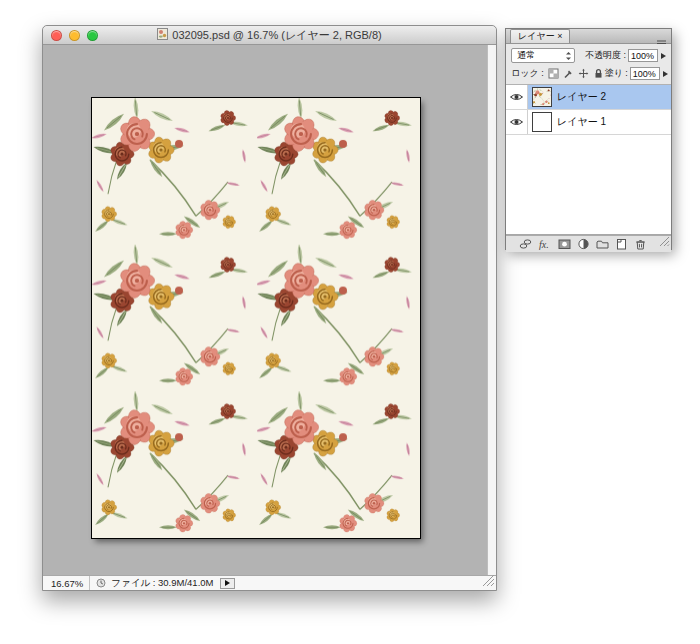 The image size is (700, 644). Describe the element at coordinates (606, 56) in the screenshot. I see `opacity-label: 不透明度 :` at that location.